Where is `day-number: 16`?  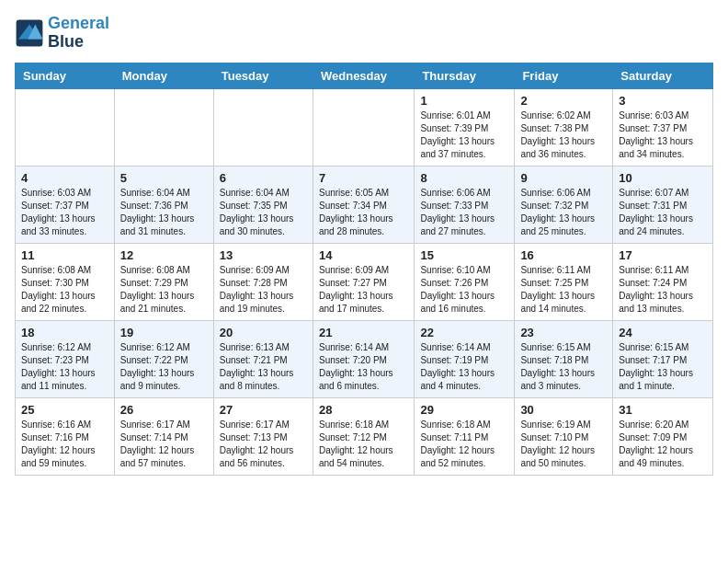 day-number: 16 is located at coordinates (563, 256).